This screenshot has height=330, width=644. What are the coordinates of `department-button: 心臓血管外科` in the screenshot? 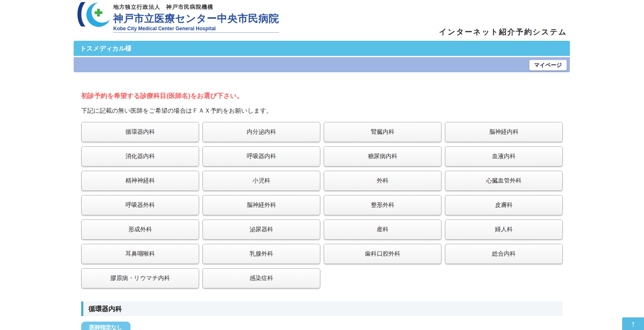 It's located at (504, 181).